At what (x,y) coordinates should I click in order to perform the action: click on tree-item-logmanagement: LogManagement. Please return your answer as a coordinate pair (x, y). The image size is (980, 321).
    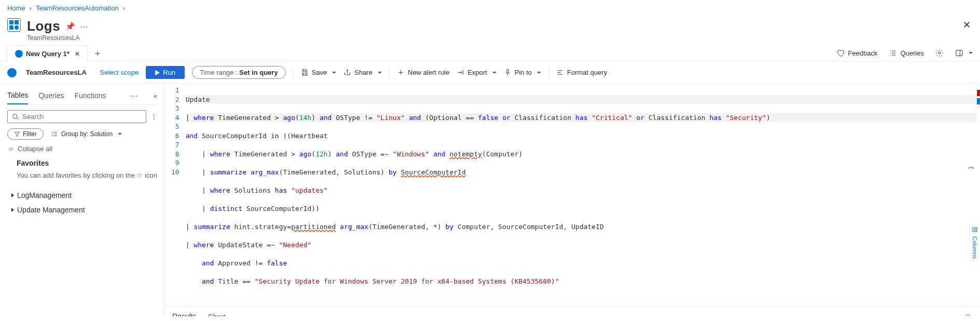
    Looking at the image, I should click on (82, 195).